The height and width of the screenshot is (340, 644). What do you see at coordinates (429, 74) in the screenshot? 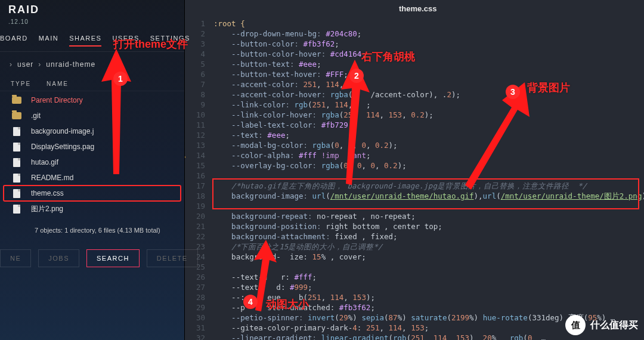
I see `code-line: --button-text-hover: #FFF;` at bounding box center [429, 74].